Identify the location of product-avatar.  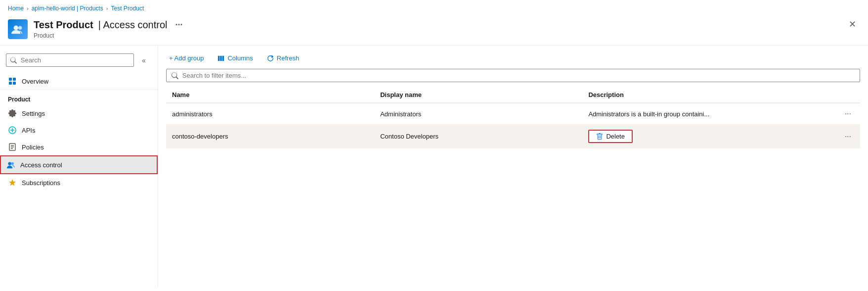
(18, 29).